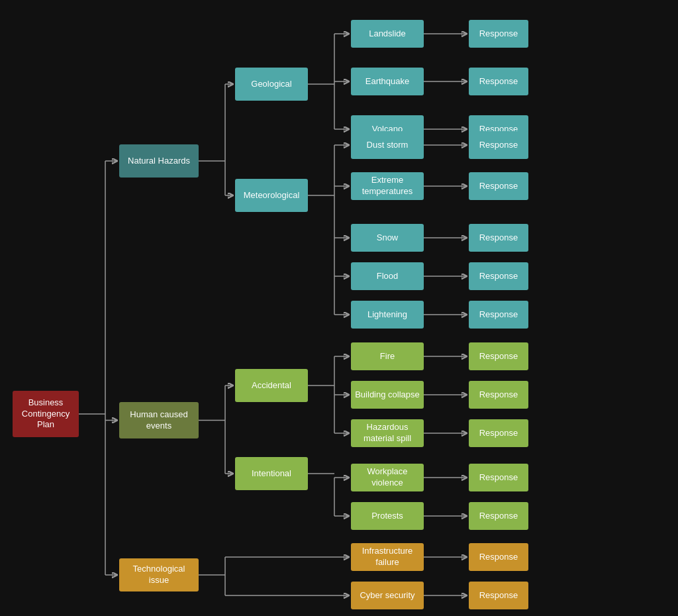 This screenshot has width=678, height=616. Describe the element at coordinates (499, 557) in the screenshot. I see `response-infra: Response` at that location.